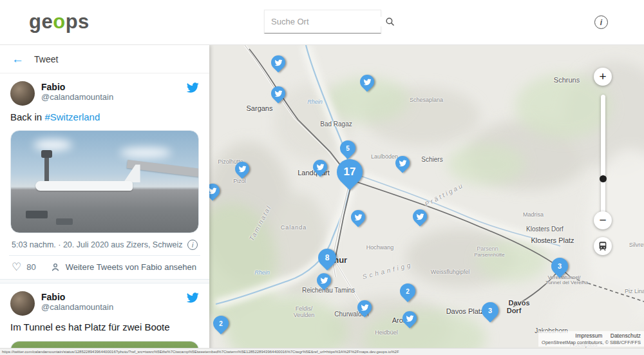  What do you see at coordinates (18, 59) in the screenshot?
I see `back-arrow-icon: ←` at bounding box center [18, 59].